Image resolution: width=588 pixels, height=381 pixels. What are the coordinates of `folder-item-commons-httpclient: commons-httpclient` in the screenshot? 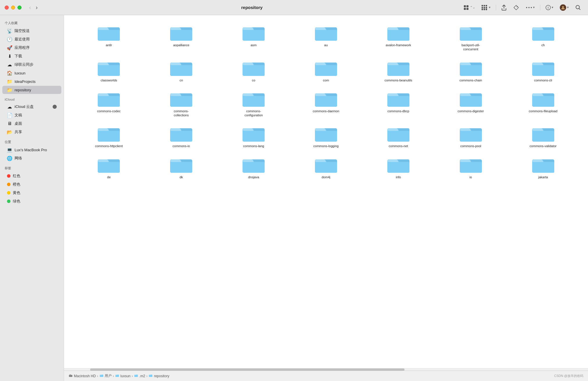 It's located at (109, 136).